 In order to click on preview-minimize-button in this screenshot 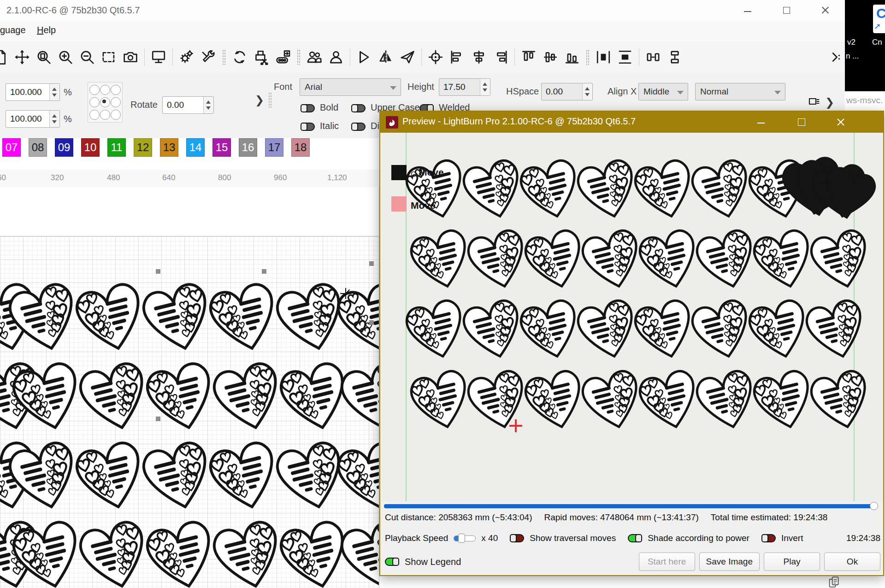, I will do `click(761, 122)`.